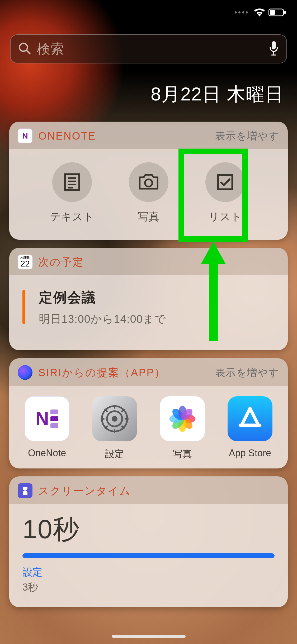 The width and height of the screenshot is (297, 644). Describe the element at coordinates (225, 217) in the screenshot. I see `onenote-action-list-label: リスト` at that location.